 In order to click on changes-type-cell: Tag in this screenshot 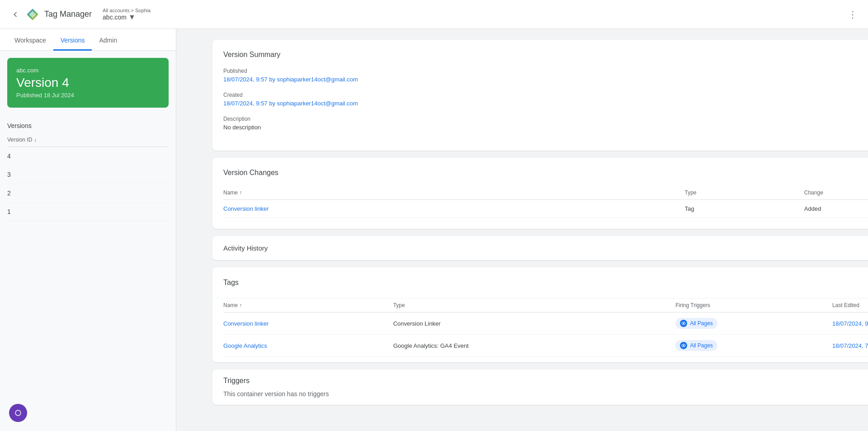, I will do `click(744, 209)`.